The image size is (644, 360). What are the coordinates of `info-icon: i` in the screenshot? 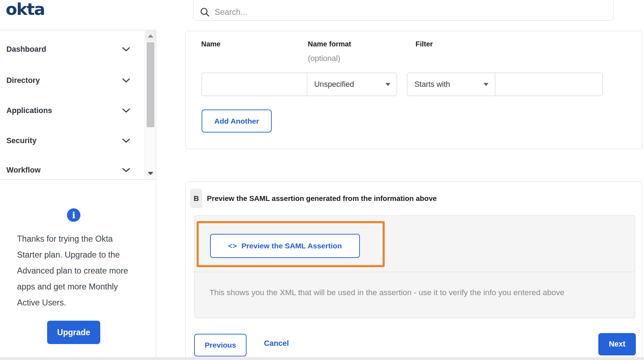 It's located at (74, 215).